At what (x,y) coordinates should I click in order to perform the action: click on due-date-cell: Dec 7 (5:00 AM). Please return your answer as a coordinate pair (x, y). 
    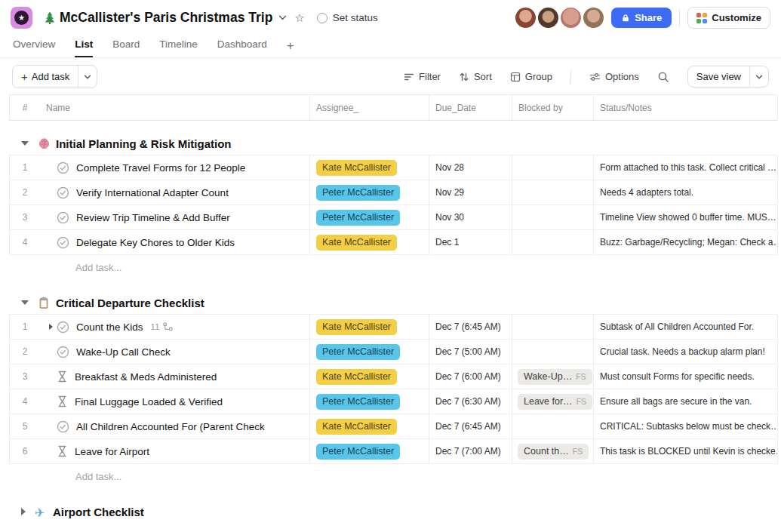
    Looking at the image, I should click on (471, 352).